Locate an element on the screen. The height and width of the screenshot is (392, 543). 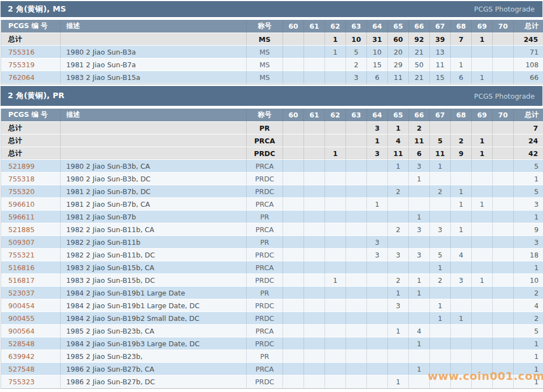
grade-66-cell: 6 is located at coordinates (419, 153).